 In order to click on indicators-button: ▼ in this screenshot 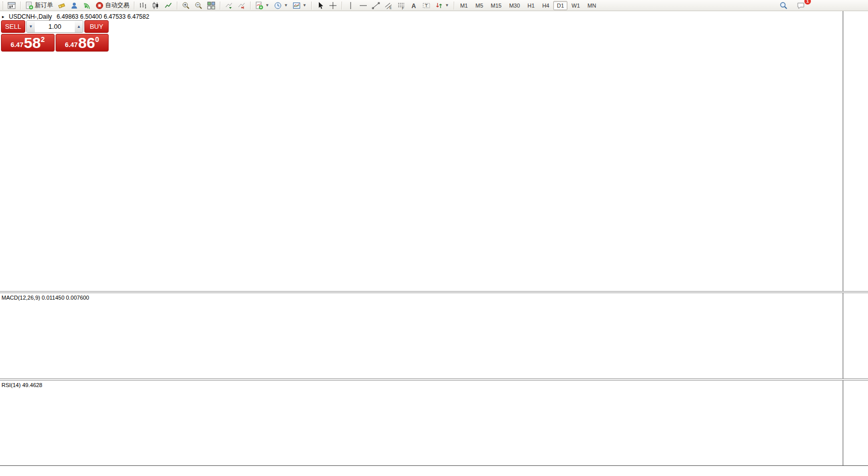, I will do `click(262, 6)`.